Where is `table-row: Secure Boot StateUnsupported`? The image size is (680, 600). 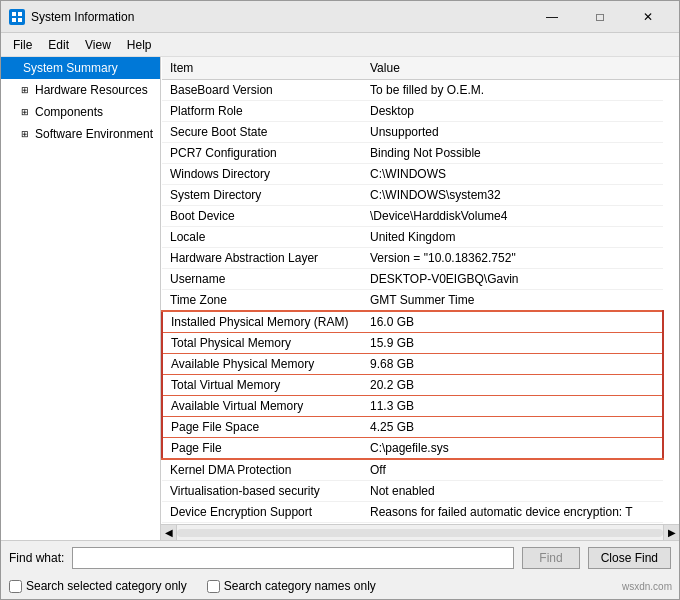 table-row: Secure Boot StateUnsupported is located at coordinates (420, 132).